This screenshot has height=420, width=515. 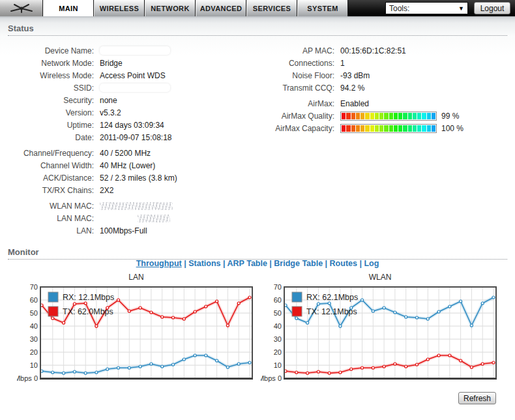 What do you see at coordinates (298, 88) in the screenshot?
I see `field-label: Transmit CCQ:` at bounding box center [298, 88].